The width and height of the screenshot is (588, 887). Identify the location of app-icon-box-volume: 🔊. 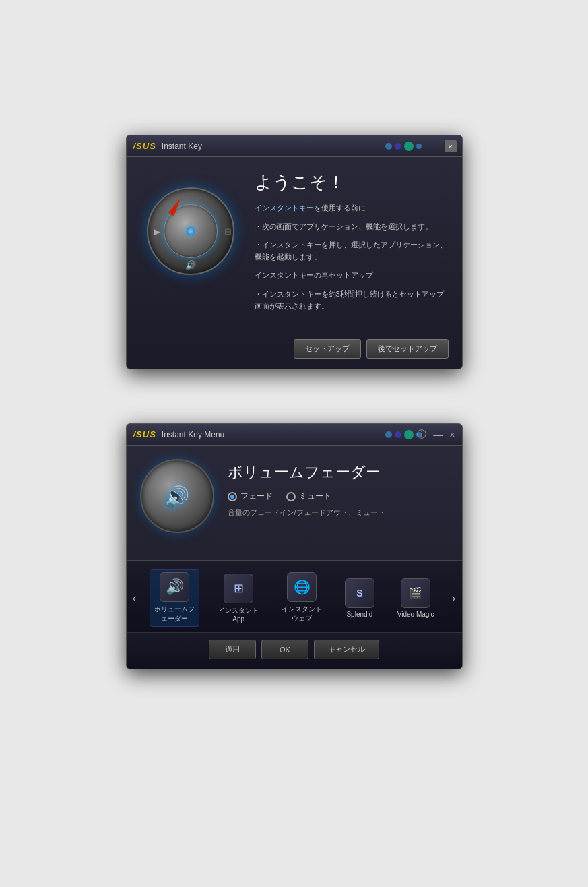
(174, 587).